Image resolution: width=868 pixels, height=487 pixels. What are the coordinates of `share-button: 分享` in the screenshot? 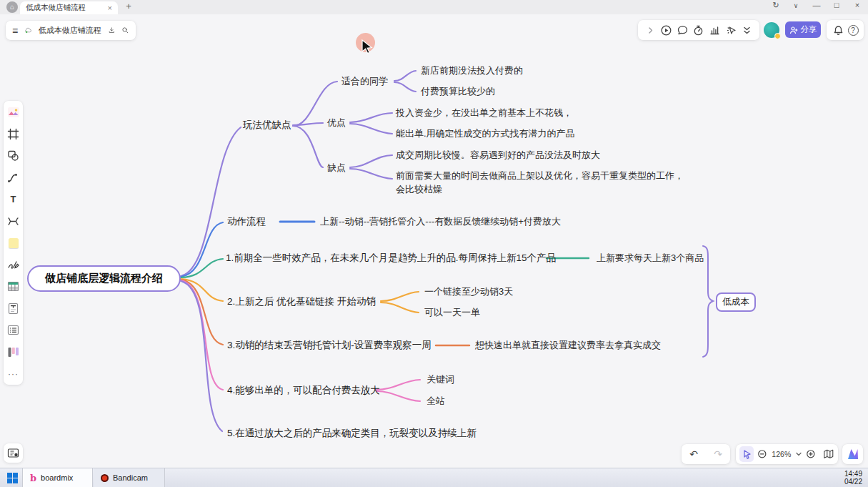 It's located at (803, 30).